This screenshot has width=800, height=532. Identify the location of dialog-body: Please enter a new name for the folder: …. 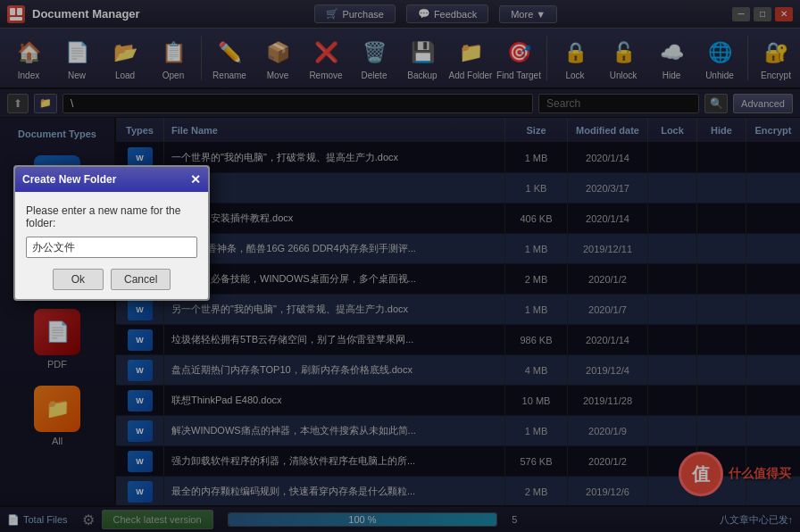
(112, 245).